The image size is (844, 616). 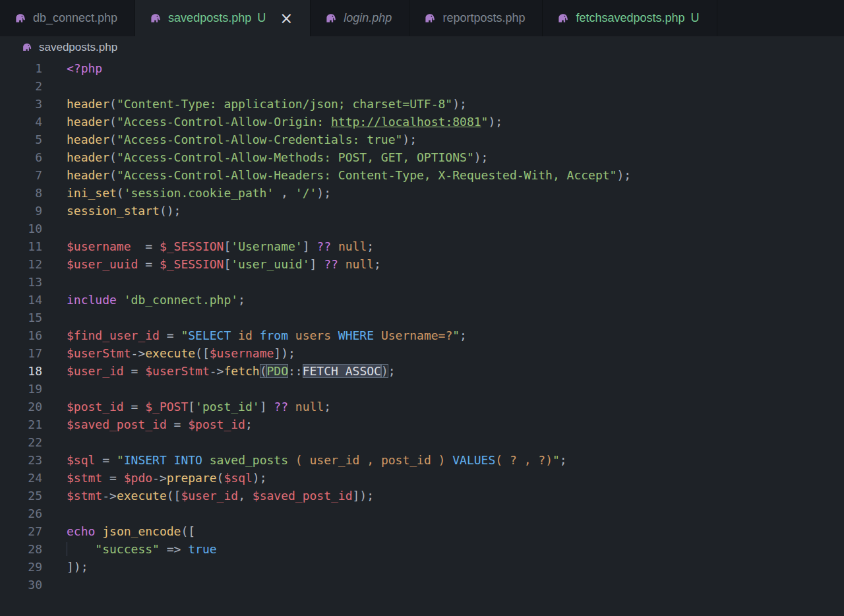 What do you see at coordinates (476, 18) in the screenshot?
I see `tab-reportposts-php: reportposts.php` at bounding box center [476, 18].